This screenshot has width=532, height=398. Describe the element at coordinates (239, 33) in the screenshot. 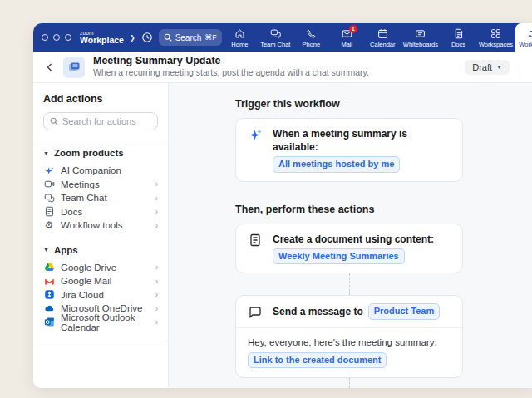

I see `home-icon` at that location.